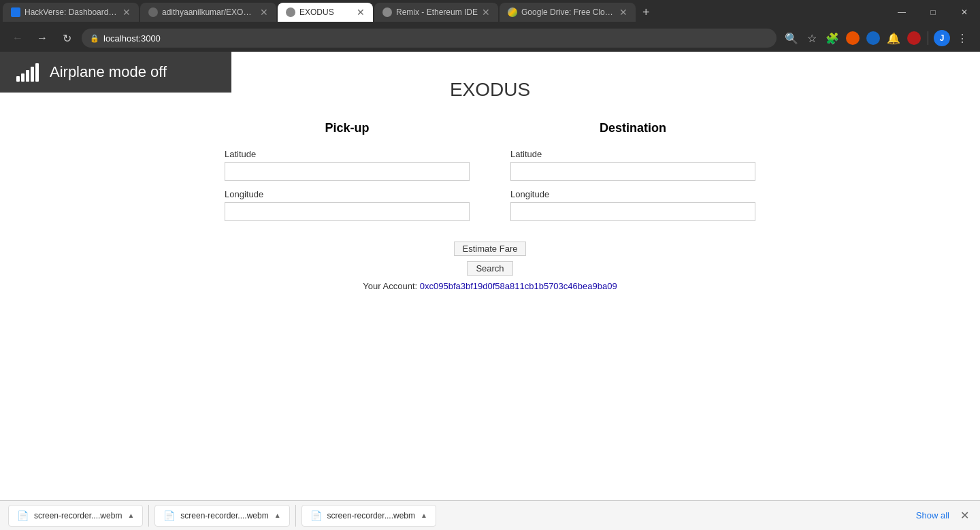  What do you see at coordinates (347, 205) in the screenshot?
I see `pickup-longitude-group: Longitude` at bounding box center [347, 205].